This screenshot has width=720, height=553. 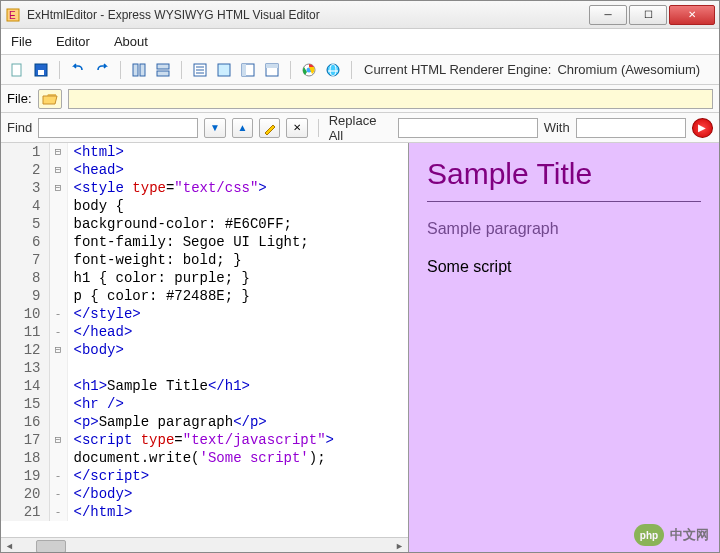 I want to click on highlight-button, so click(x=270, y=128).